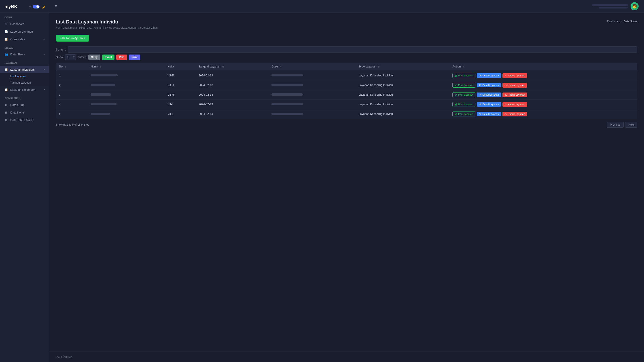 The image size is (644, 362). What do you see at coordinates (126, 76) in the screenshot?
I see `cell-nama` at bounding box center [126, 76].